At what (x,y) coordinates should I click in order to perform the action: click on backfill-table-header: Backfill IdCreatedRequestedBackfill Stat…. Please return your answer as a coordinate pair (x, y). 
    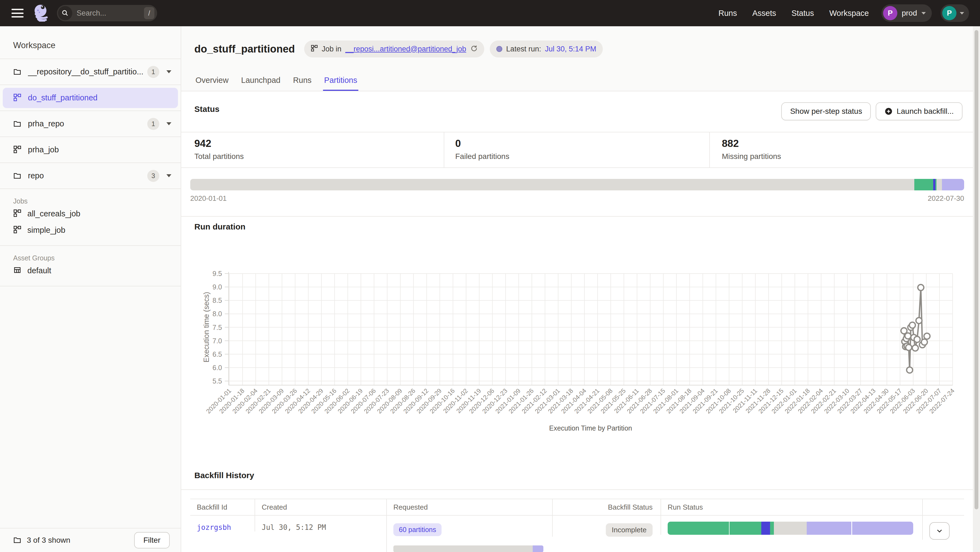
    Looking at the image, I should click on (577, 507).